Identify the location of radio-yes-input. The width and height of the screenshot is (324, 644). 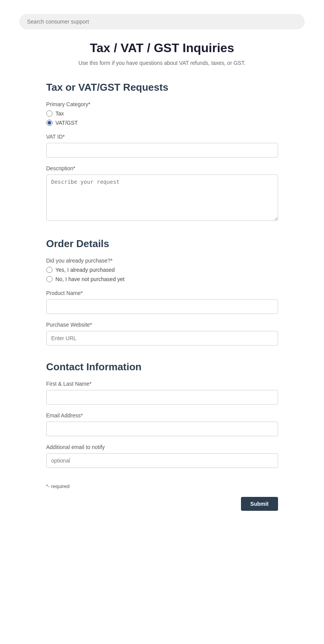
(49, 270).